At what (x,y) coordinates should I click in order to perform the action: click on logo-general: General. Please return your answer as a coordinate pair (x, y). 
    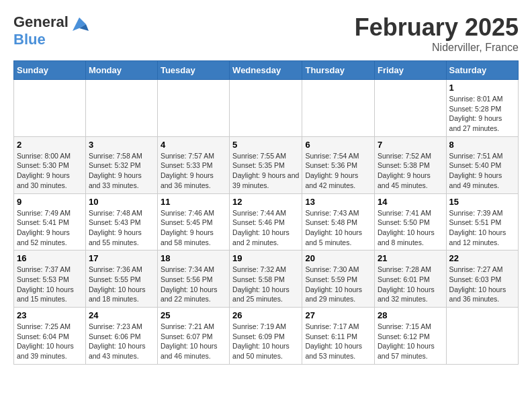
    Looking at the image, I should click on (41, 21).